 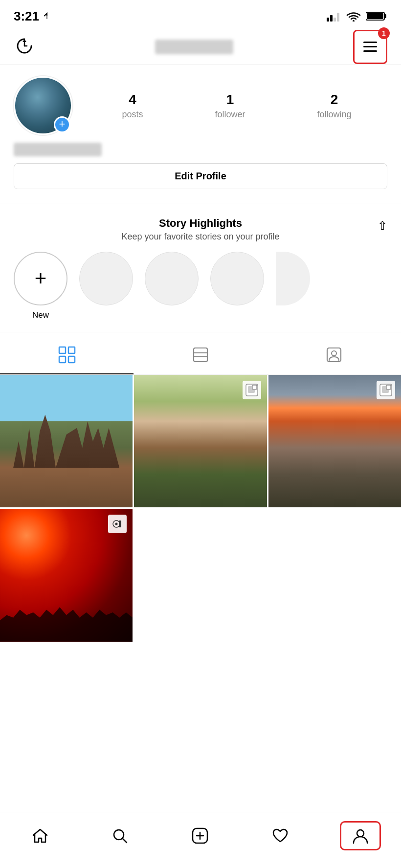 I want to click on profile-name-area: Edit Profile, so click(x=200, y=166).